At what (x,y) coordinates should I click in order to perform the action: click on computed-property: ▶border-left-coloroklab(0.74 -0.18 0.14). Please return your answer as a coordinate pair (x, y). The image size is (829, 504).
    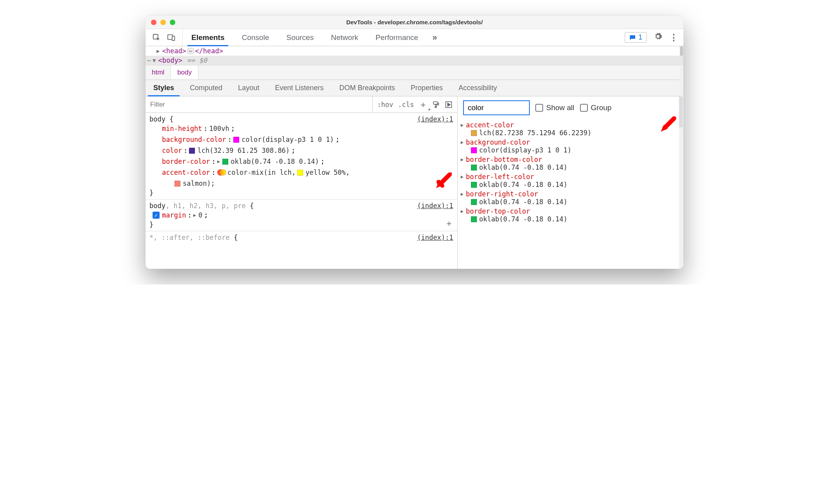
    Looking at the image, I should click on (571, 181).